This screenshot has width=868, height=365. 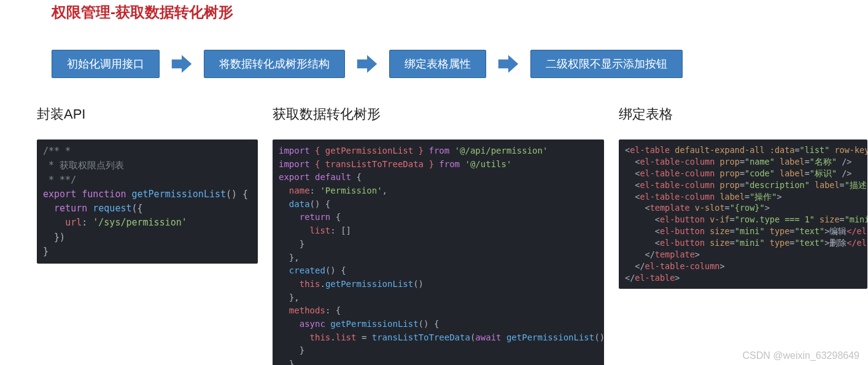 What do you see at coordinates (274, 64) in the screenshot?
I see `step-tree: 将数据转化成树形结构` at bounding box center [274, 64].